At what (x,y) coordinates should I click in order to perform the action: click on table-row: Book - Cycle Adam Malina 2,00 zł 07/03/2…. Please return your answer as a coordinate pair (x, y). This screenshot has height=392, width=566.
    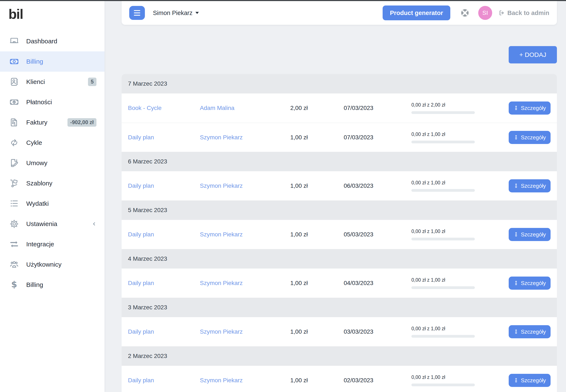
    Looking at the image, I should click on (339, 108).